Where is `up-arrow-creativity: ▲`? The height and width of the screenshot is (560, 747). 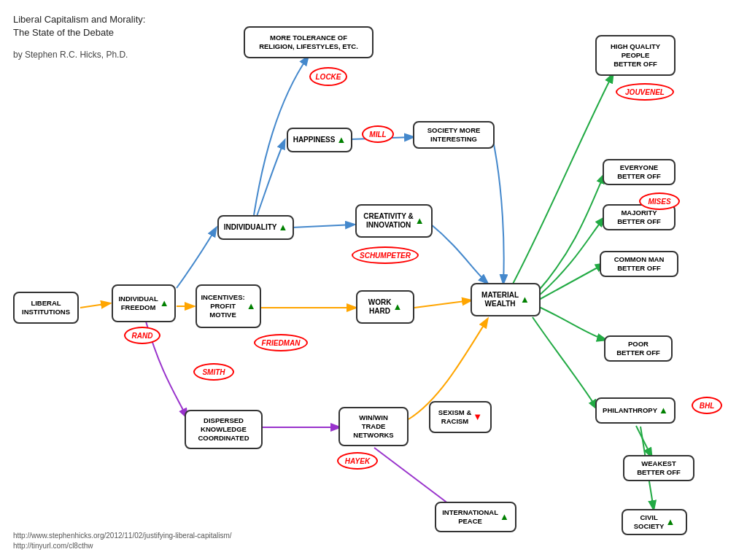 up-arrow-creativity: ▲ is located at coordinates (420, 221).